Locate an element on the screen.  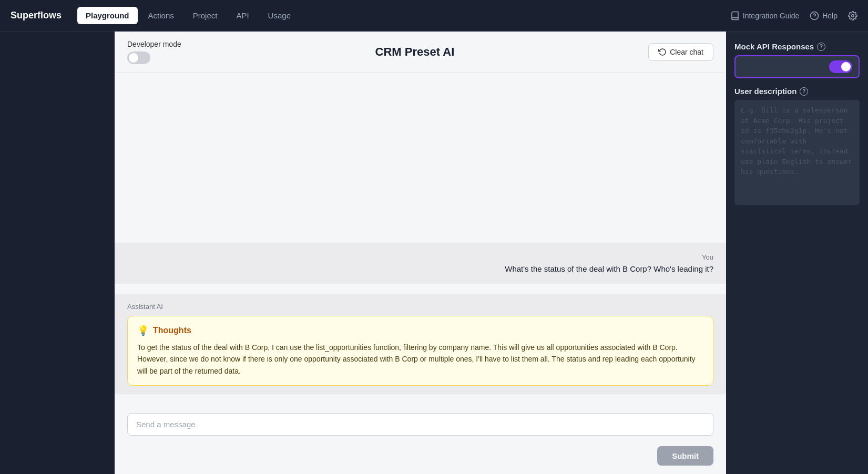
topnav: Superflows Playground Actions Project AP… is located at coordinates (434, 16).